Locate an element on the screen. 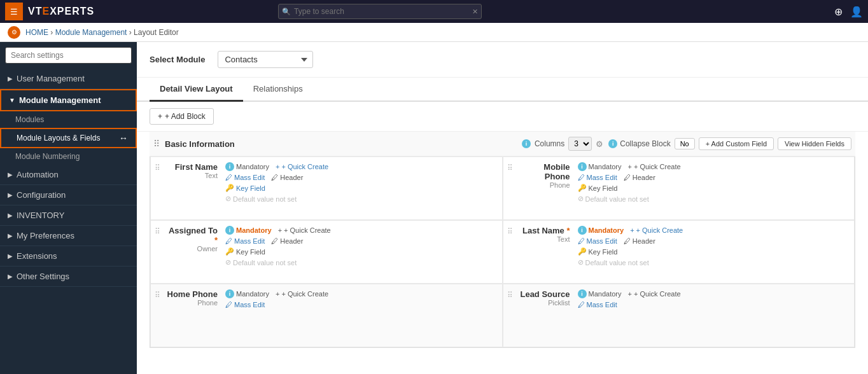 The image size is (868, 374). add-icon: ⊕ is located at coordinates (839, 11).